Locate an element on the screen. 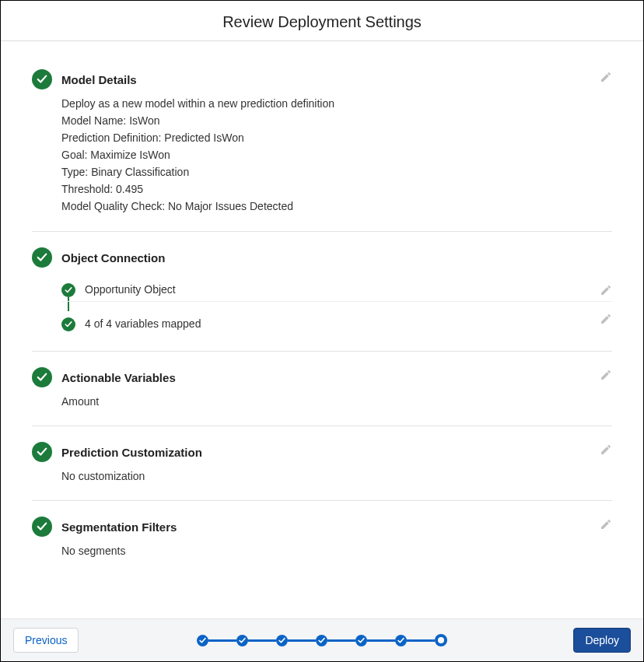 The height and width of the screenshot is (662, 644). section-header-segmentation-filters: Segmentation Filters is located at coordinates (322, 527).